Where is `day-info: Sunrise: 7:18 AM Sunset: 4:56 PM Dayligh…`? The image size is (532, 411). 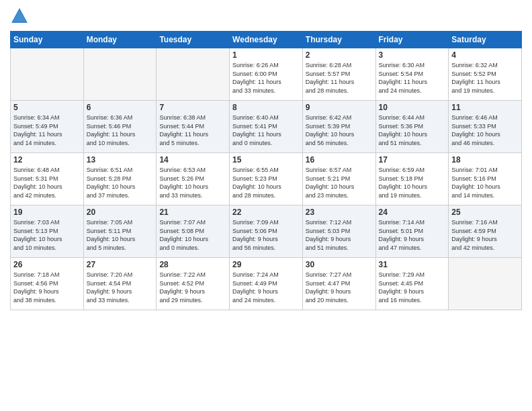 day-info: Sunrise: 7:18 AM Sunset: 4:56 PM Dayligh… is located at coordinates (47, 287).